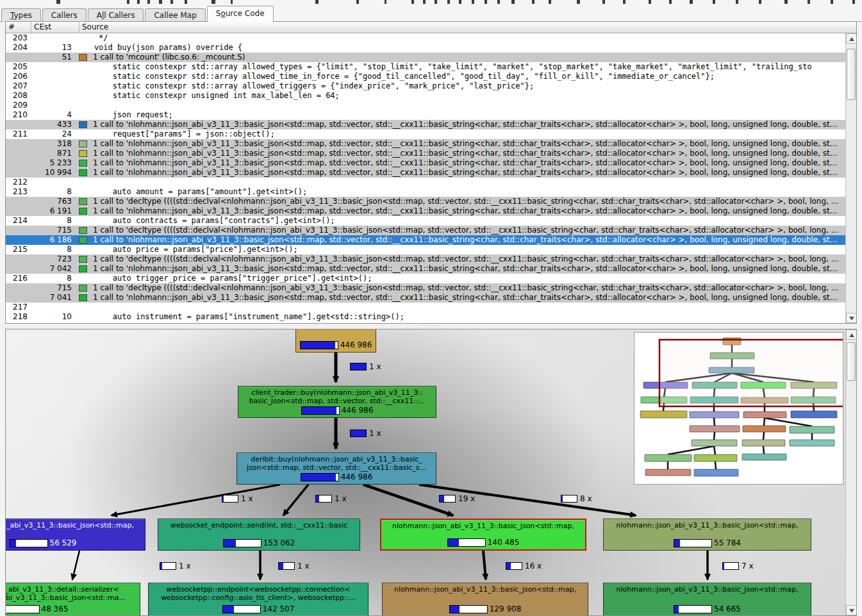 The image size is (862, 616). Describe the element at coordinates (336, 341) in the screenshot. I see `graph-node-root: 446 986` at that location.